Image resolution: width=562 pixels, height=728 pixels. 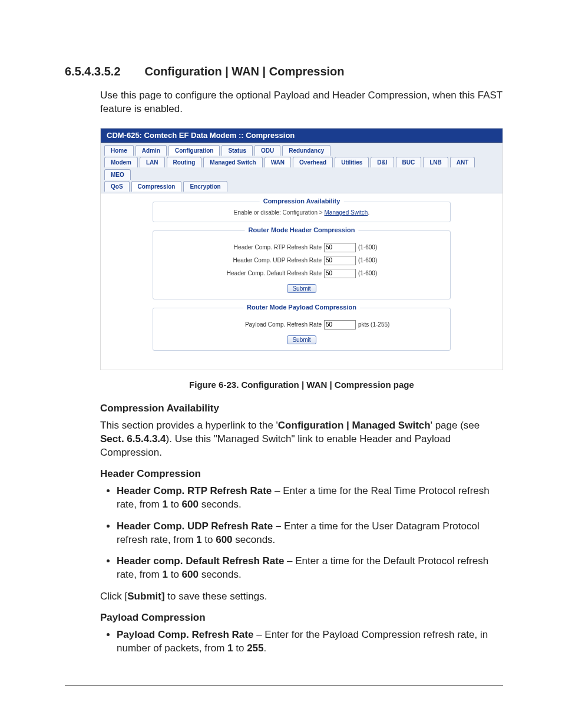 What do you see at coordinates (302, 230) in the screenshot?
I see `fieldset-legend: Router Mode Header Compression` at bounding box center [302, 230].